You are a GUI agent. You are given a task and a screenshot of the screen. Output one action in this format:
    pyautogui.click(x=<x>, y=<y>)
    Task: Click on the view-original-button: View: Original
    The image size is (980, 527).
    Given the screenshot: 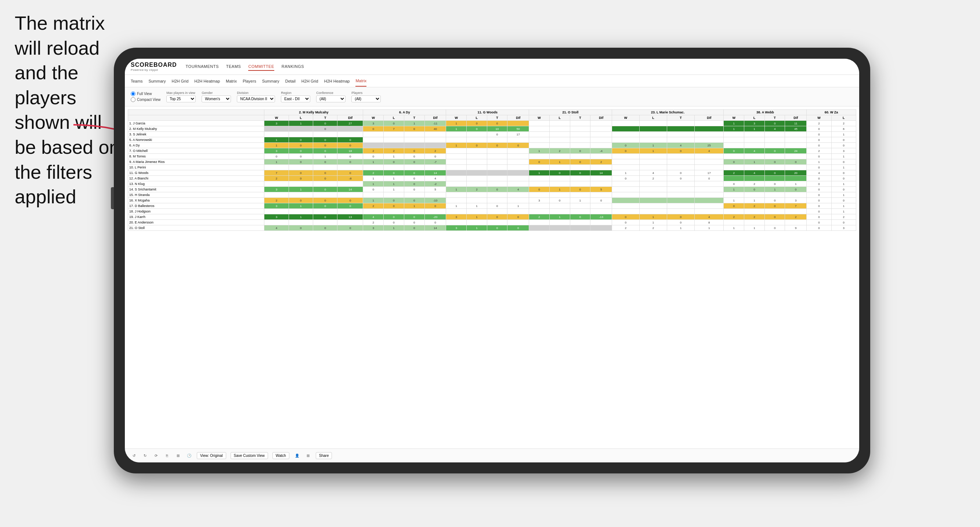 What is the action you would take?
    pyautogui.click(x=212, y=456)
    